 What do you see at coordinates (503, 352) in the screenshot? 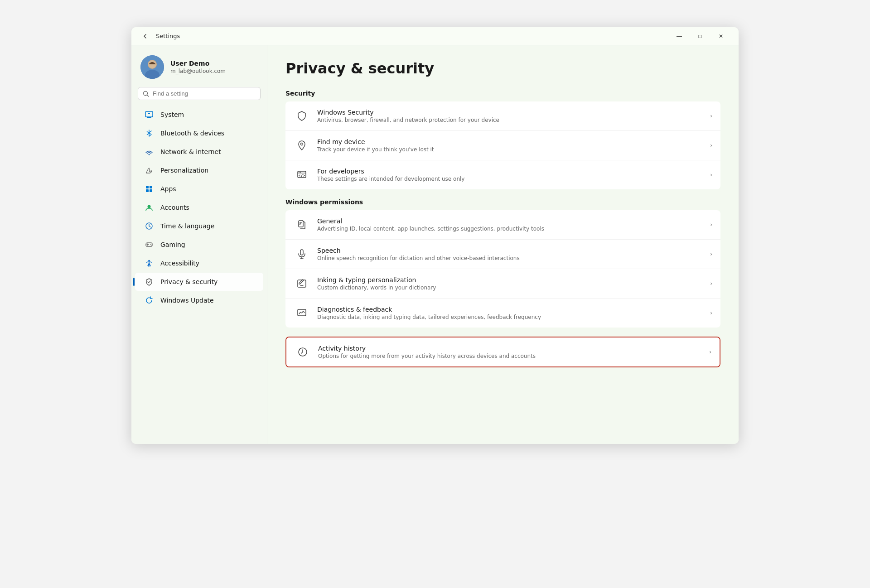
I see `activity-history-item: Activity history Options for getting mor…` at bounding box center [503, 352].